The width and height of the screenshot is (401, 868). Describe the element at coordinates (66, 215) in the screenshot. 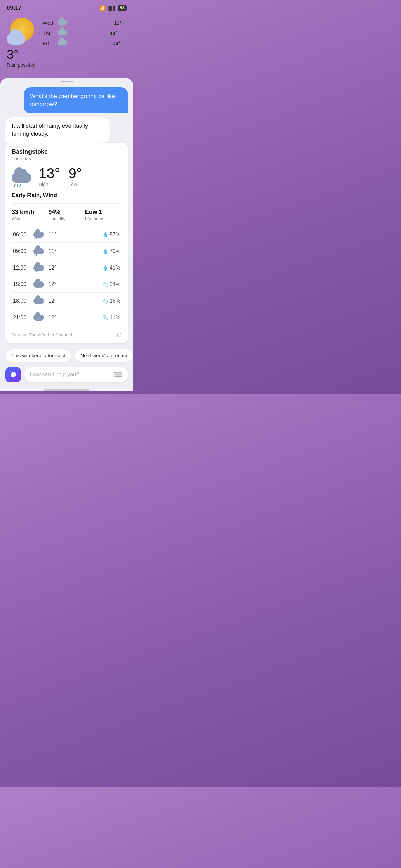

I see `card-humidity-stat: 94% Humidity` at that location.